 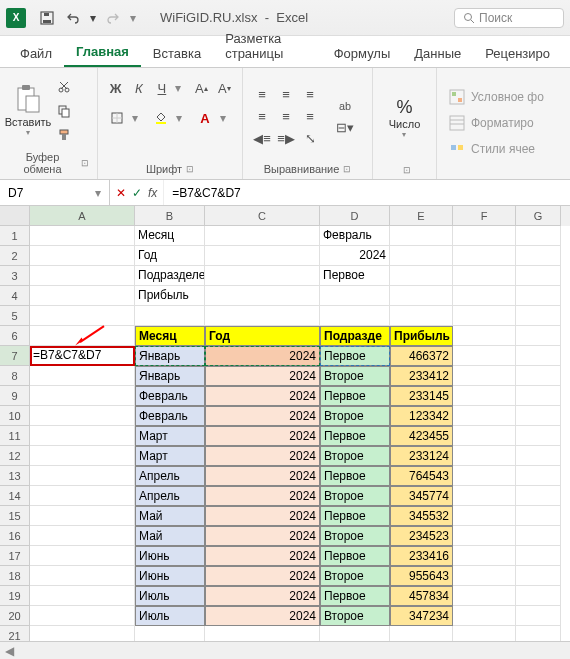 What do you see at coordinates (82, 216) in the screenshot?
I see `col-header-A: A` at bounding box center [82, 216].